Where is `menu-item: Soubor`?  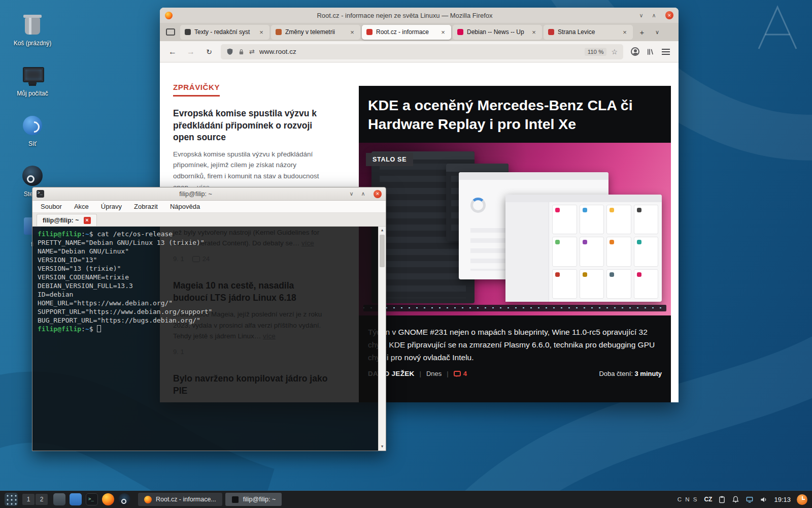 menu-item: Soubor is located at coordinates (51, 206).